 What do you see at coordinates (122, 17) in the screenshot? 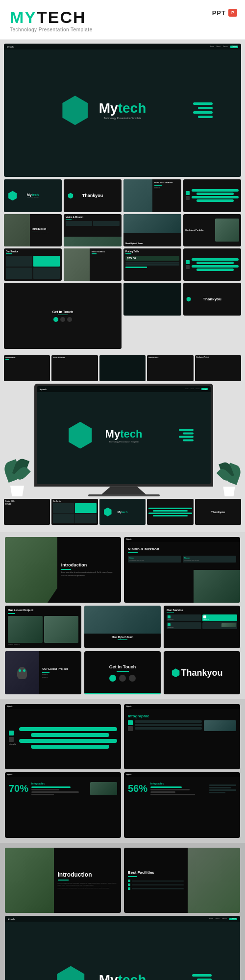
I see `brand-title: MYTECH` at bounding box center [122, 17].